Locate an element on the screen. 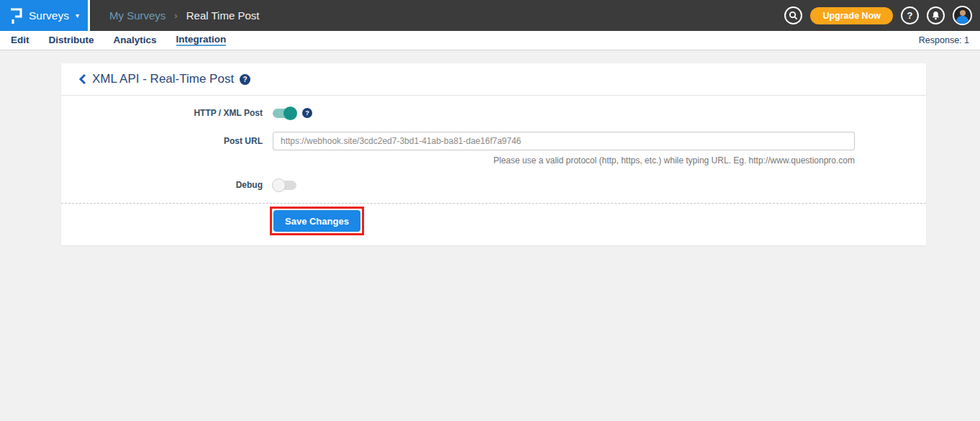 The height and width of the screenshot is (421, 980). notifications-button is located at coordinates (935, 16).